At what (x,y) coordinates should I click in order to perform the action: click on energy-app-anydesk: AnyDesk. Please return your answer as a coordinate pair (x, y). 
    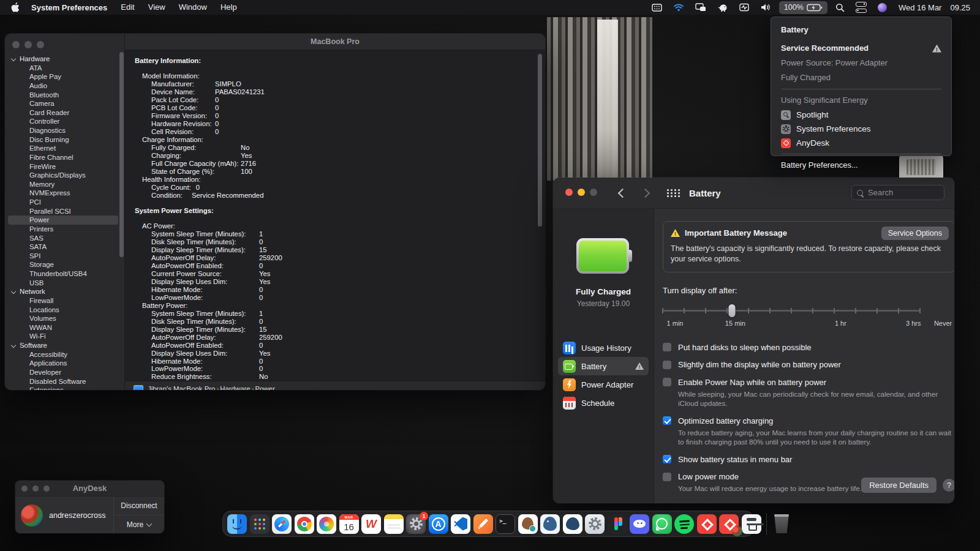
    Looking at the image, I should click on (861, 143).